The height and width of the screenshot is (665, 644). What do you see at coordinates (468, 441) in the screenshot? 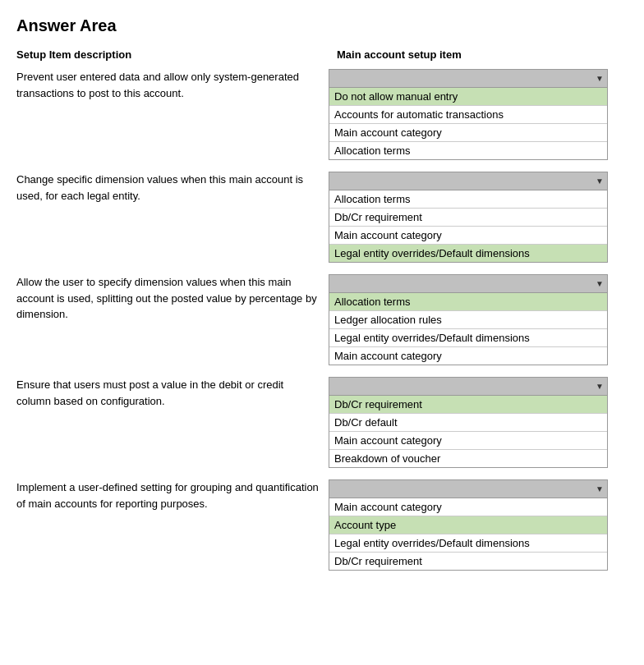
I see `dropdown-item-3-2: Main account category` at bounding box center [468, 441].